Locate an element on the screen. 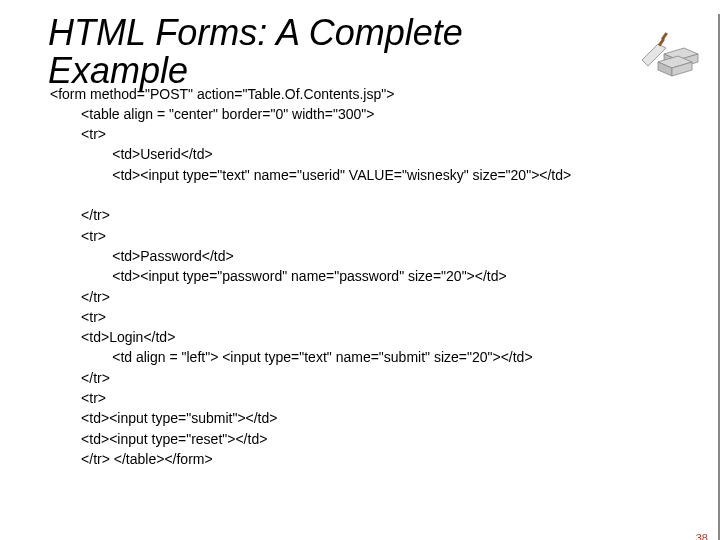 Image resolution: width=720 pixels, height=540 pixels. trowel-bricks-icon is located at coordinates (665, 54).